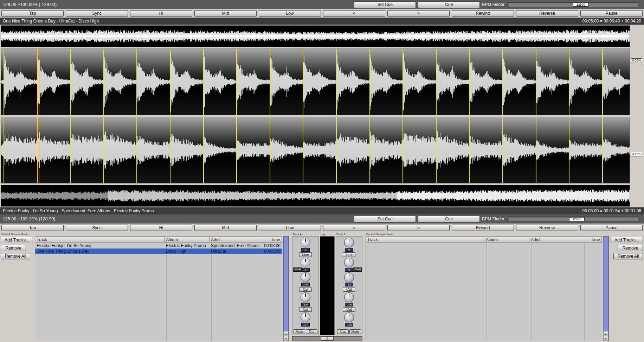  What do you see at coordinates (159, 240) in the screenshot?
I see `deck-a-playlist-header: Track Album Artist Time` at bounding box center [159, 240].